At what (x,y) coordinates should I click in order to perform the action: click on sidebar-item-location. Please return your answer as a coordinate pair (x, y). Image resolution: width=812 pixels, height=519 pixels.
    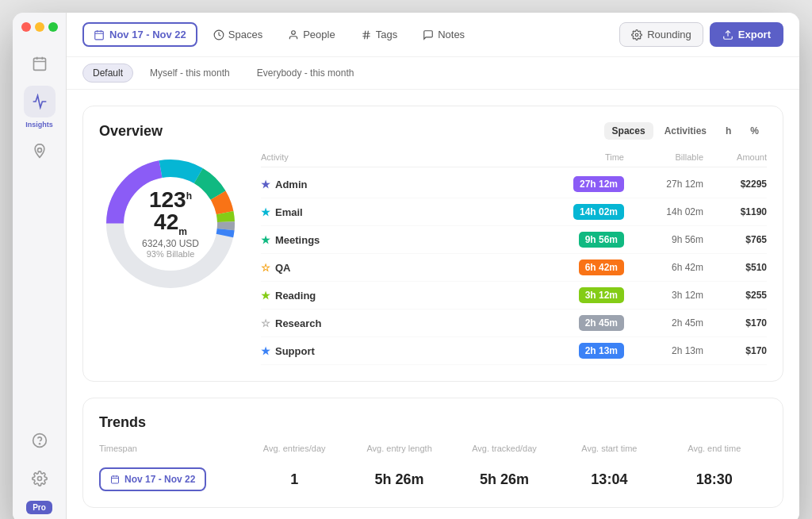
    Looking at the image, I should click on (40, 151).